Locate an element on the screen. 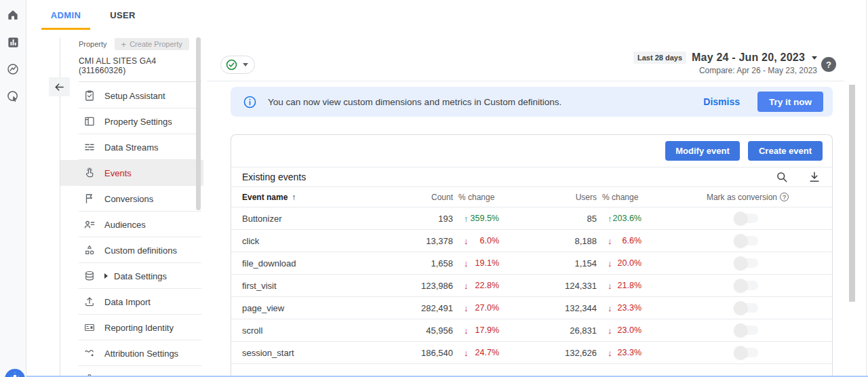 The width and height of the screenshot is (868, 377). create-property-button: + Create Property is located at coordinates (152, 44).